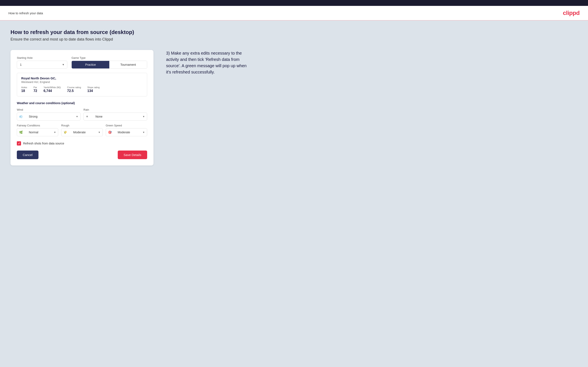 This screenshot has height=367, width=588. Describe the element at coordinates (208, 63) in the screenshot. I see `description-text: 3) Make any extra edits necessary to the…` at that location.